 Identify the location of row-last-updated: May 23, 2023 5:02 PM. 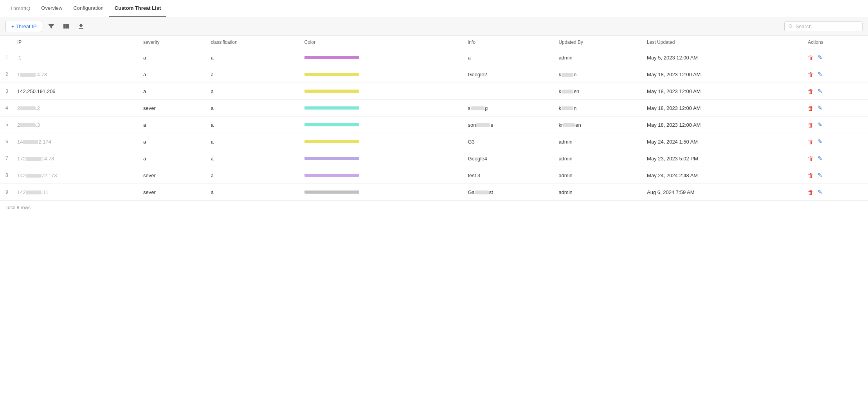
(722, 159).